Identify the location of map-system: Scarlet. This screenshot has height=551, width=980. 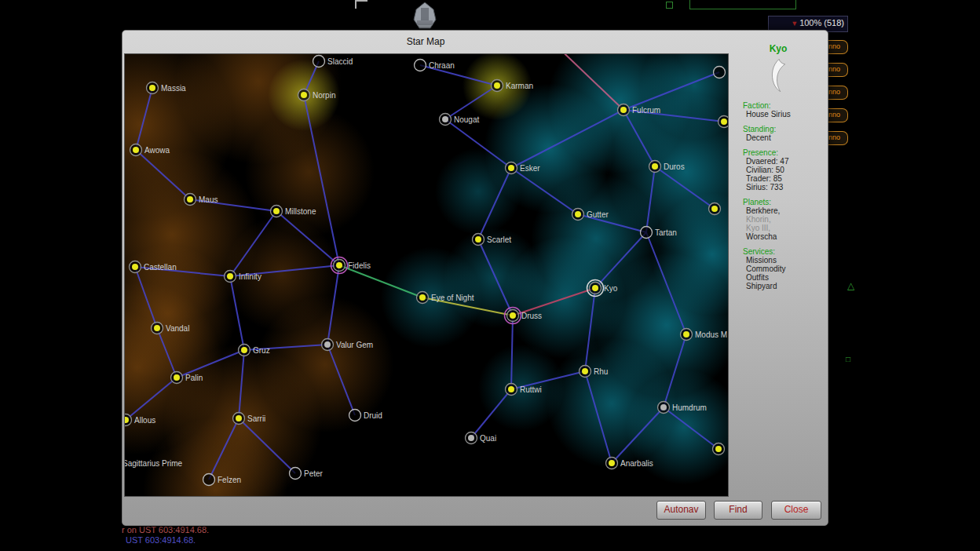
(492, 240).